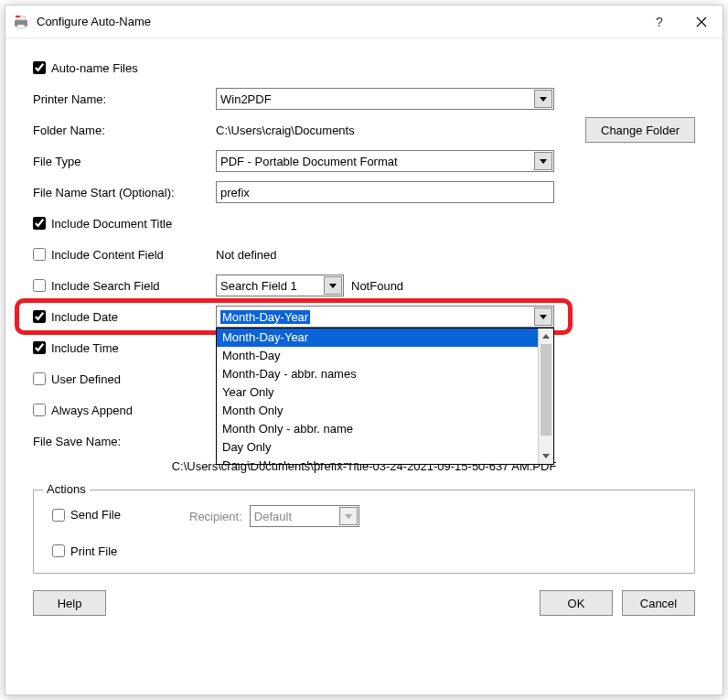 This screenshot has width=728, height=700. I want to click on file-type-select: PDF - Portable Document Format, so click(385, 161).